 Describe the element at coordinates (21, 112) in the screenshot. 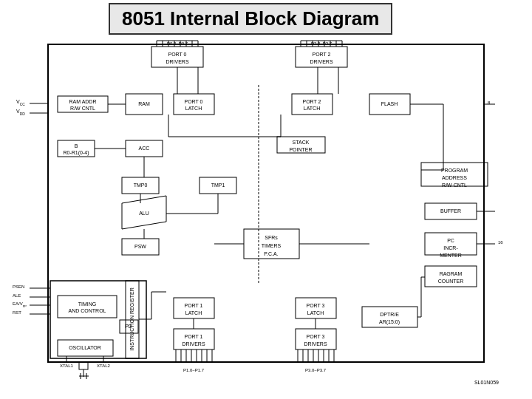

I see `svg-text: VDD` at that location.